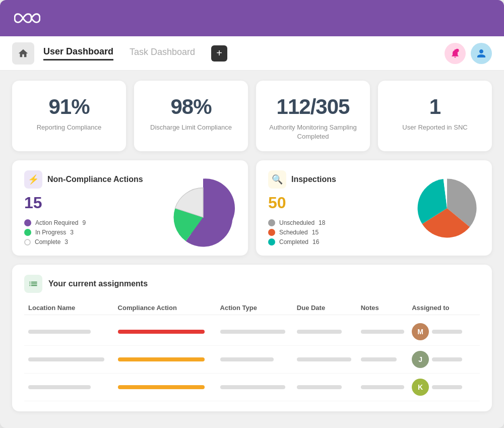 The image size is (504, 428). I want to click on assignments-header: Your current assignments, so click(252, 284).